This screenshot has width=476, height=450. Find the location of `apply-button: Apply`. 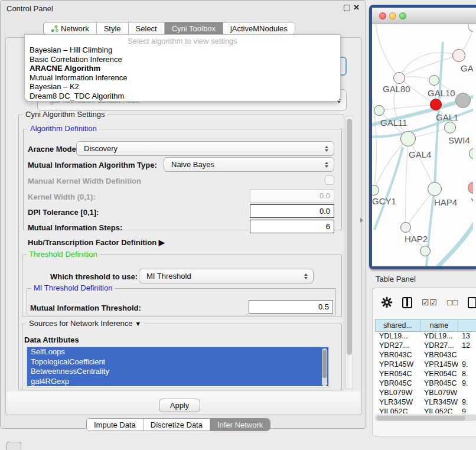

apply-button: Apply is located at coordinates (180, 405).